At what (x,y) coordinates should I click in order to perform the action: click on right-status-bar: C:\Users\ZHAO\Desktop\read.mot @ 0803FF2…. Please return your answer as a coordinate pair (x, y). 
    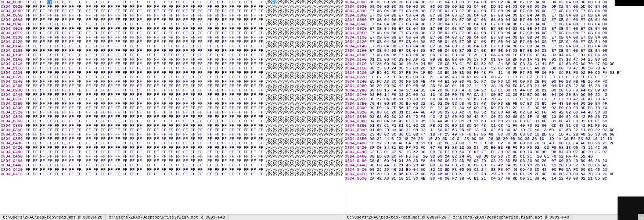
    Looking at the image, I should click on (494, 217).